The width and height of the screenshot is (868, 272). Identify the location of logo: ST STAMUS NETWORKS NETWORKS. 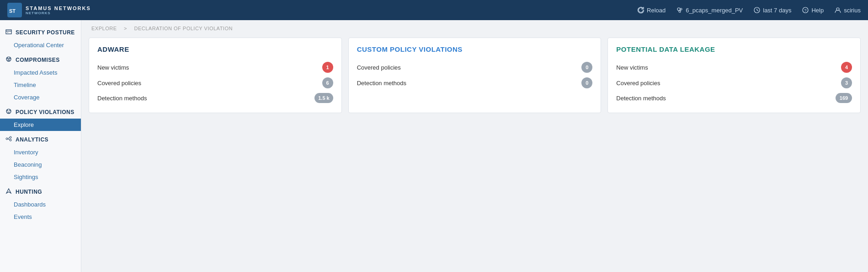
(323, 10).